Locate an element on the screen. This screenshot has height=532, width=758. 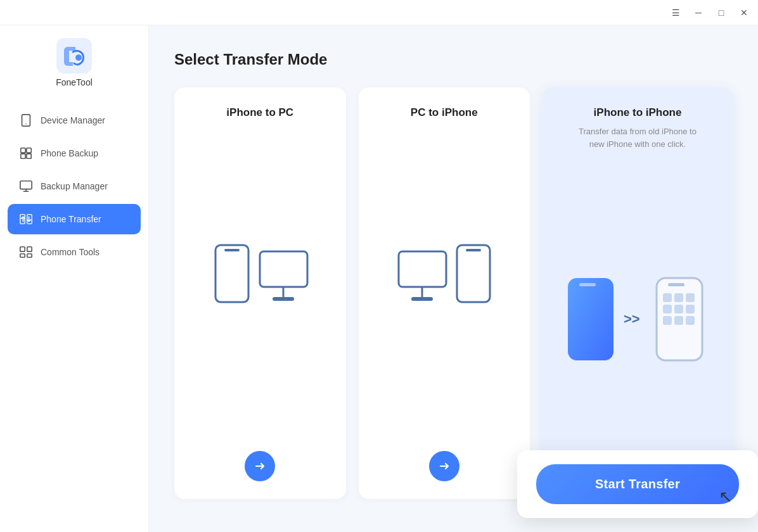
sidebar-item-phone-backup: Phone Backup is located at coordinates (74, 153).